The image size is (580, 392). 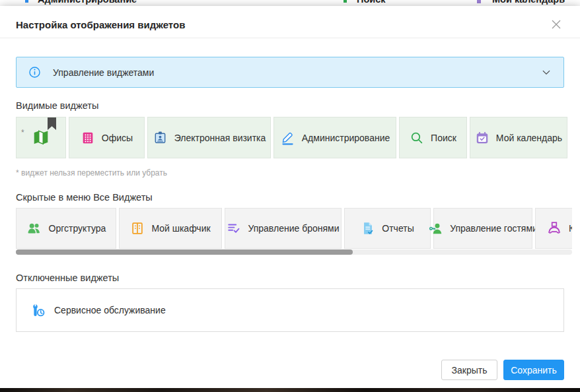 I want to click on list-check-icon, so click(x=234, y=228).